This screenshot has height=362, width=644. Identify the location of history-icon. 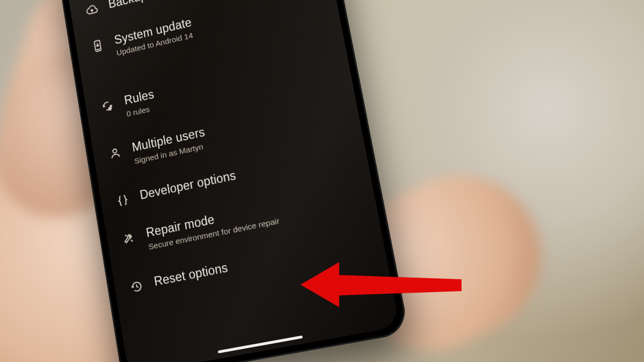
(137, 287).